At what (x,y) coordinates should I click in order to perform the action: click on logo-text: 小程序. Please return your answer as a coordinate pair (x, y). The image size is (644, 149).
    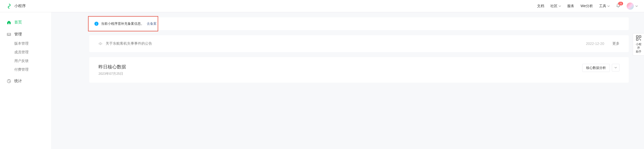
    Looking at the image, I should click on (20, 6).